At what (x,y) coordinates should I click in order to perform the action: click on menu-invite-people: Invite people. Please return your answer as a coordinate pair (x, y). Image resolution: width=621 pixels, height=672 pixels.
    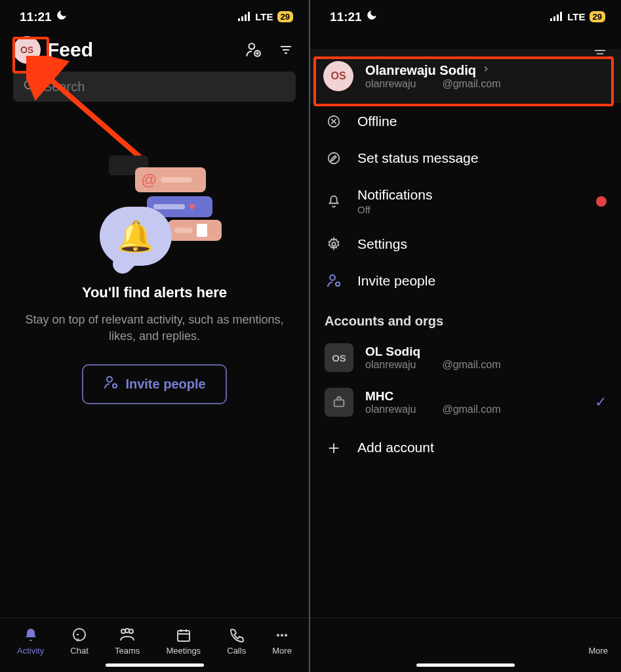
    Looking at the image, I should click on (466, 281).